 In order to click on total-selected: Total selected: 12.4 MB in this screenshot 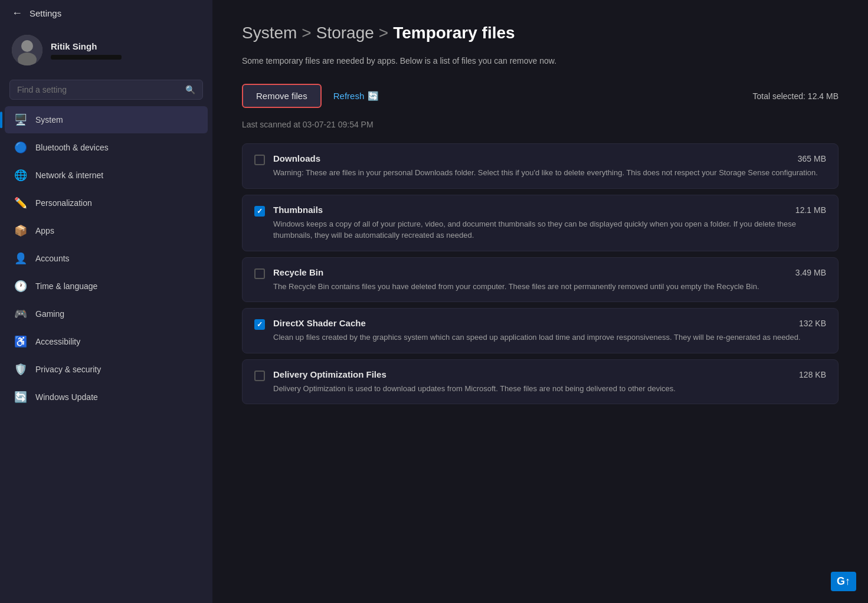, I will do `click(795, 96)`.